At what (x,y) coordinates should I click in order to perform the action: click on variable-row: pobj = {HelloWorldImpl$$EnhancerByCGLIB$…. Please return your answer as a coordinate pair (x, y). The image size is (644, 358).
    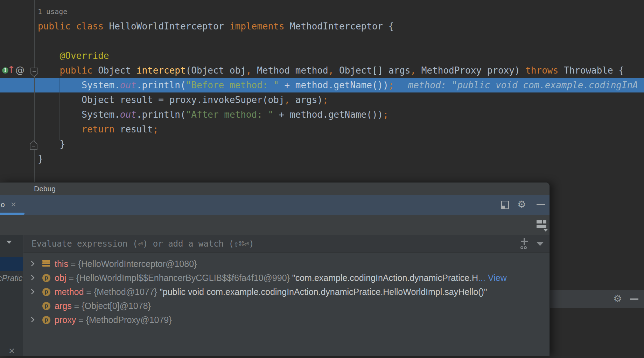
    Looking at the image, I should click on (286, 278).